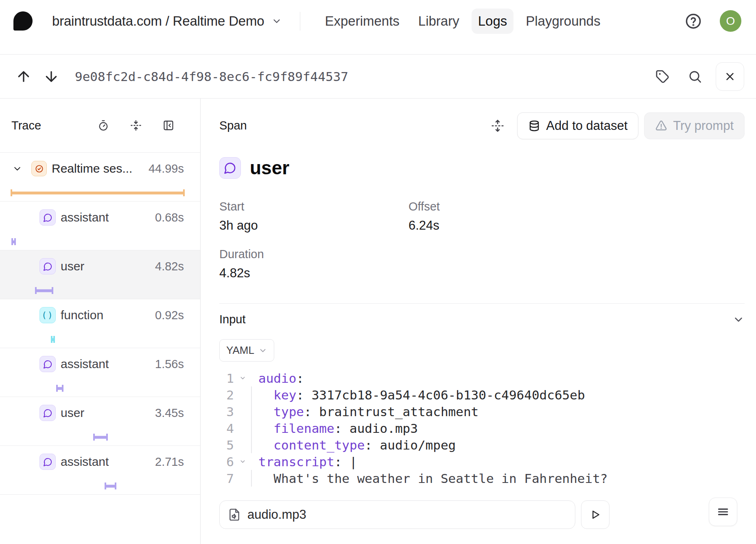  Describe the element at coordinates (243, 378) in the screenshot. I see `fold-chevron-icon` at that location.